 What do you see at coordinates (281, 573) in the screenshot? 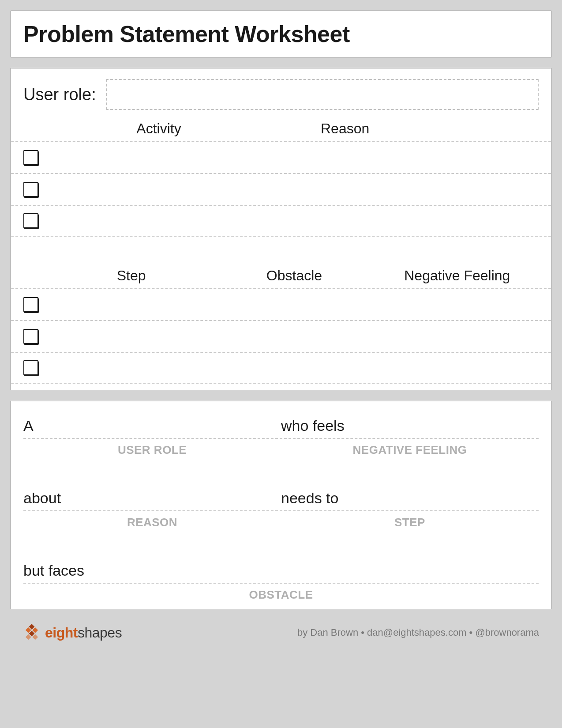
I see `statement-row: but faces` at bounding box center [281, 573].